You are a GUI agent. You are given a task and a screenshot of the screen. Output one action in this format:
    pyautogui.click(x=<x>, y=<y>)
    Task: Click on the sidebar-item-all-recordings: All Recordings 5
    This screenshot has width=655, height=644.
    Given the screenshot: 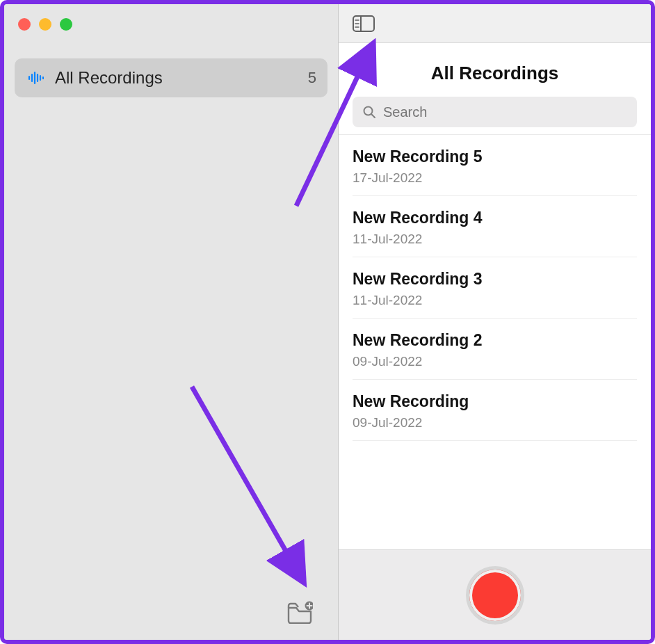 What is the action you would take?
    pyautogui.click(x=171, y=78)
    